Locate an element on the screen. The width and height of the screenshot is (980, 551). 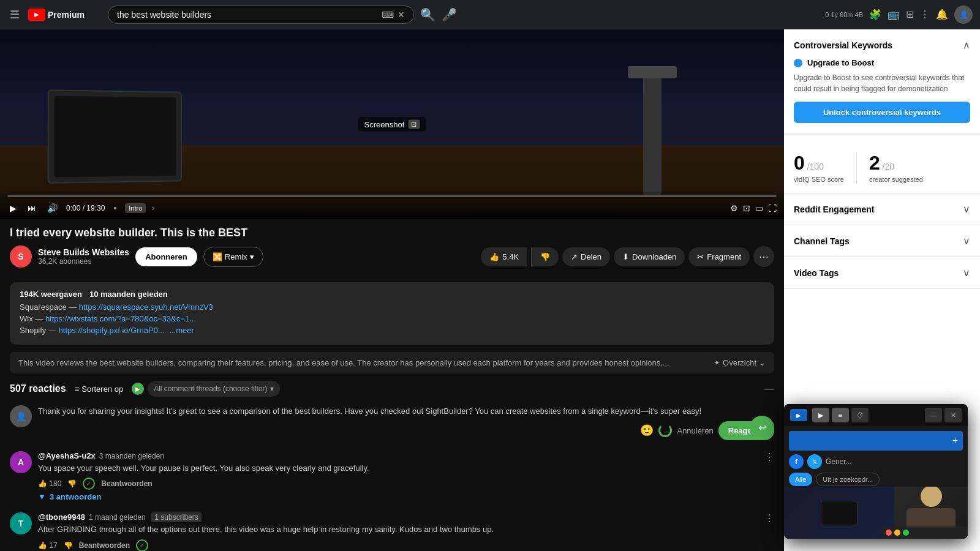
hamburger-menu-icon: ☰ is located at coordinates (15, 15).